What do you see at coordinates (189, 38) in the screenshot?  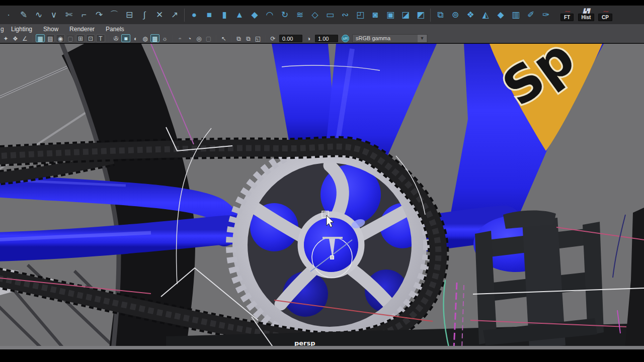 I see `ao-icon: ◔` at bounding box center [189, 38].